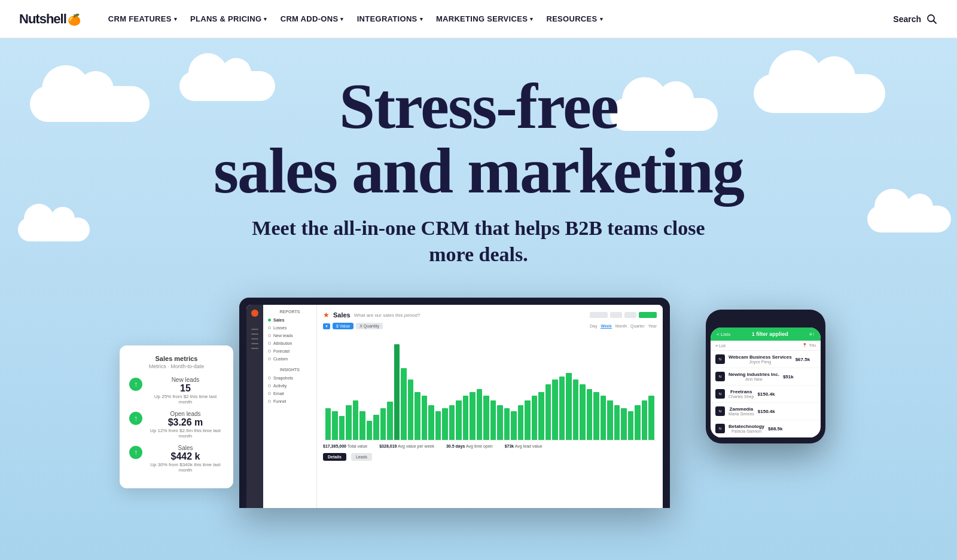 This screenshot has width=957, height=560. I want to click on leads-tab: Leads, so click(361, 457).